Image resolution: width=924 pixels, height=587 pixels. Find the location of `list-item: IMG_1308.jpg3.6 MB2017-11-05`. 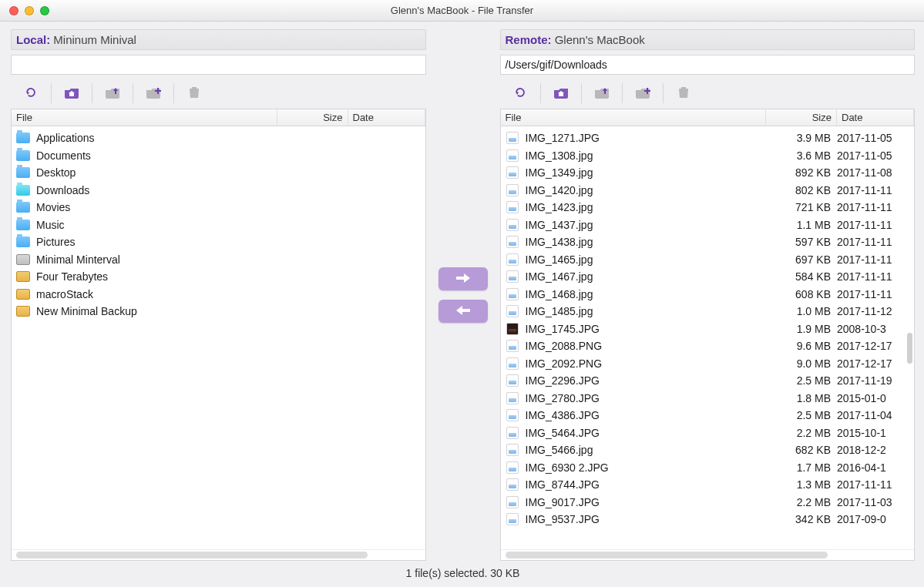

list-item: IMG_1308.jpg3.6 MB2017-11-05 is located at coordinates (707, 156).